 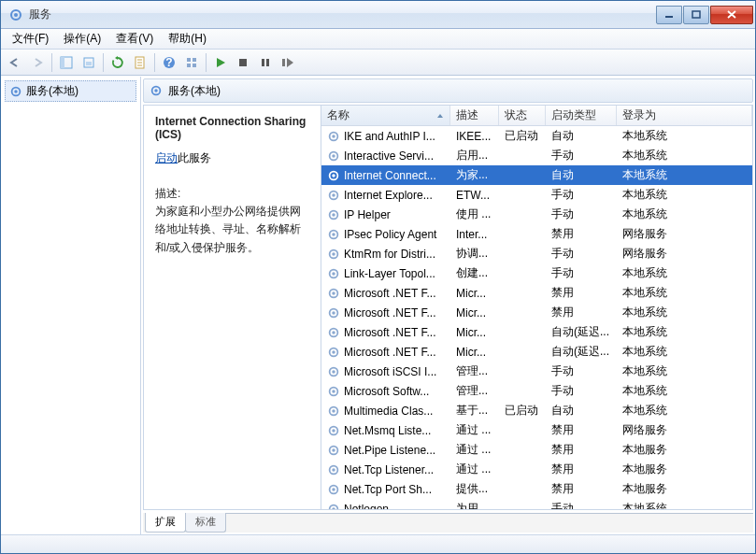 I want to click on col-startup: 启动类型, so click(x=581, y=116).